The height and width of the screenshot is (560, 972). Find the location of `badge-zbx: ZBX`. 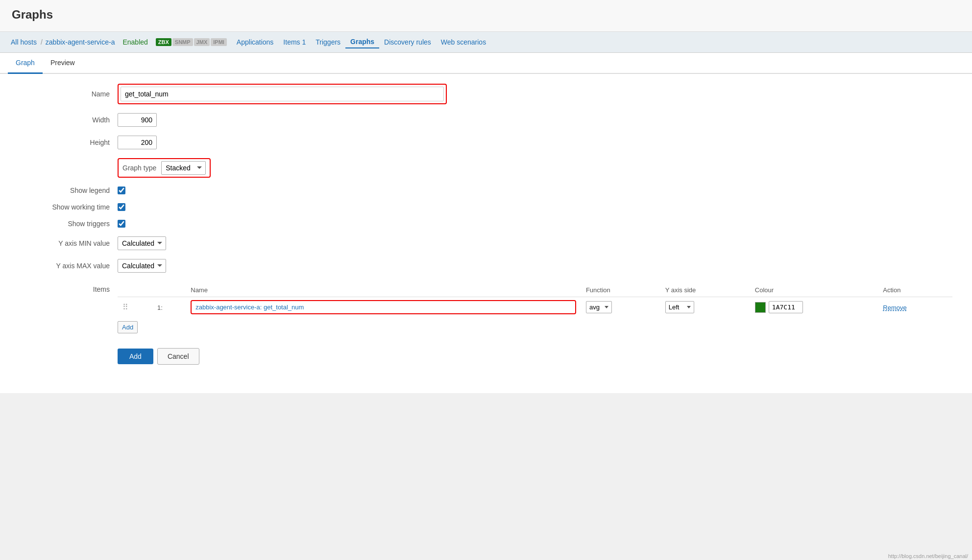

badge-zbx: ZBX is located at coordinates (164, 42).